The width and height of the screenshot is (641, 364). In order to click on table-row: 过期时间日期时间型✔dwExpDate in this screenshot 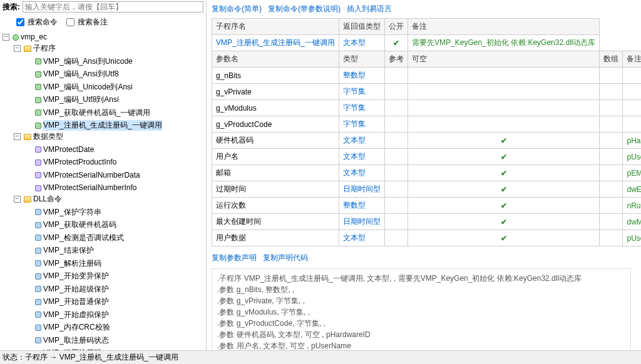, I will do `click(427, 190)`.